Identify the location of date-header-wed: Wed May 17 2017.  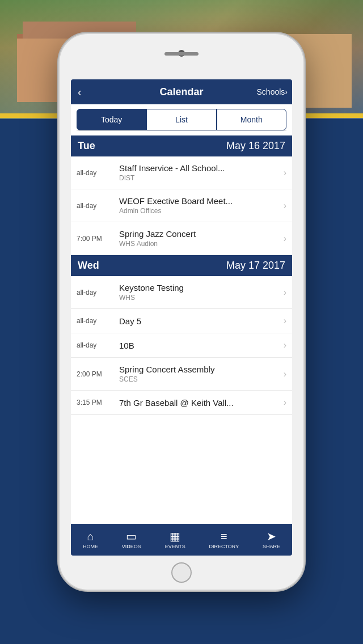
(182, 265).